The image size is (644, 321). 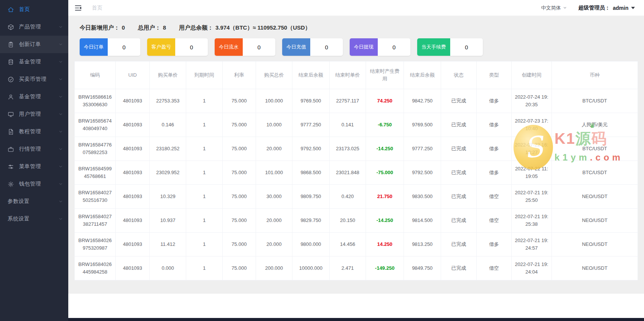 What do you see at coordinates (39, 97) in the screenshot?
I see `sidebar-item-label: 基金管理` at bounding box center [39, 97].